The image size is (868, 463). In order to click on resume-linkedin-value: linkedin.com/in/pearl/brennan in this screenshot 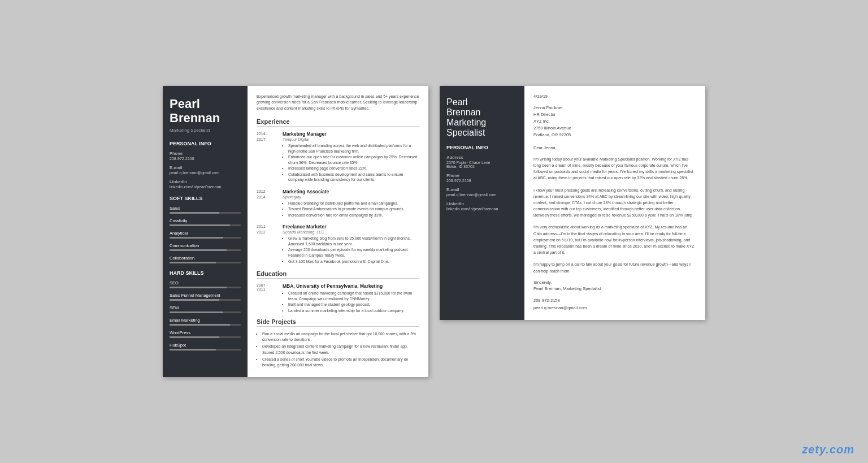, I will do `click(205, 187)`.